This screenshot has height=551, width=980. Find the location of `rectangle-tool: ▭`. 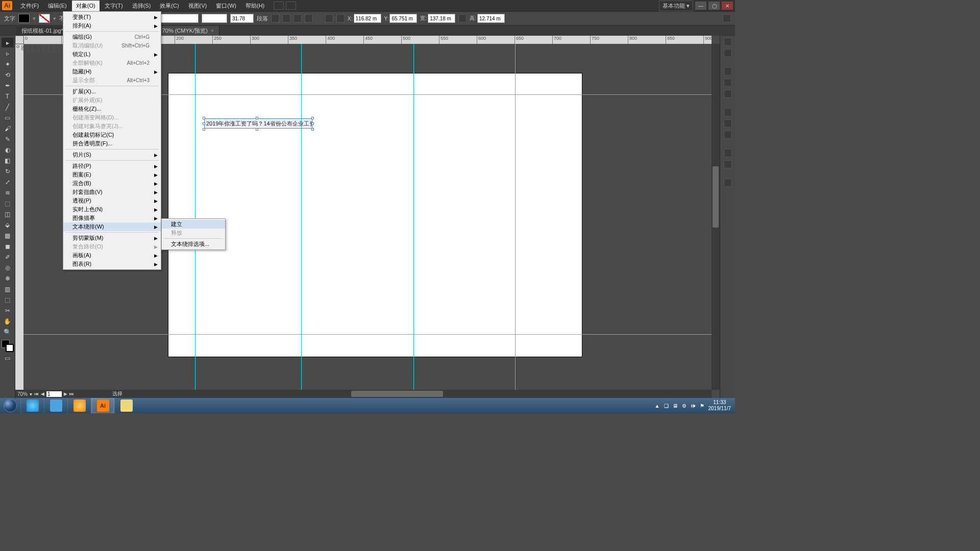

rectangle-tool: ▭ is located at coordinates (8, 117).